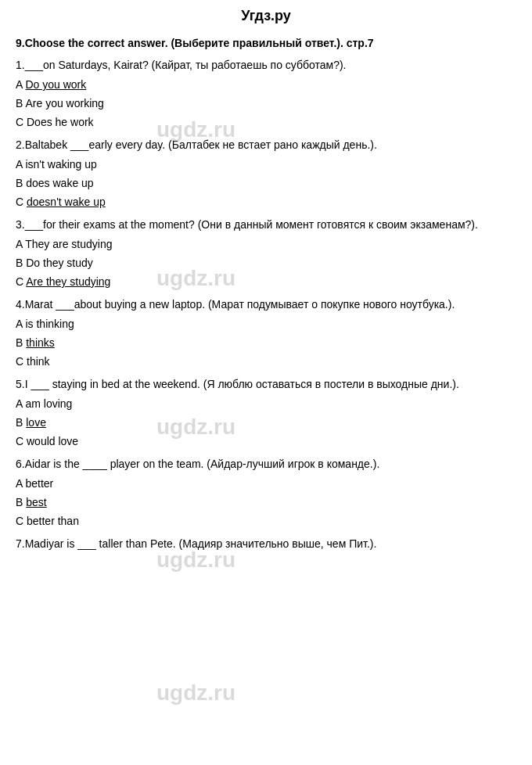 This screenshot has height=765, width=532. I want to click on question-5-text: 5.I ___ staying in bed at the weekend. (…, so click(266, 385).